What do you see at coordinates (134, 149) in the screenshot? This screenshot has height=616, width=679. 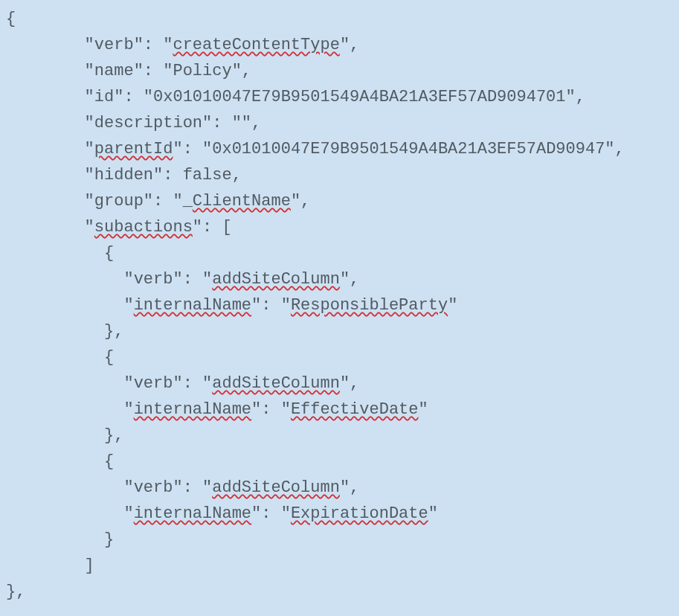 I see `parentid-key: parentId` at bounding box center [134, 149].